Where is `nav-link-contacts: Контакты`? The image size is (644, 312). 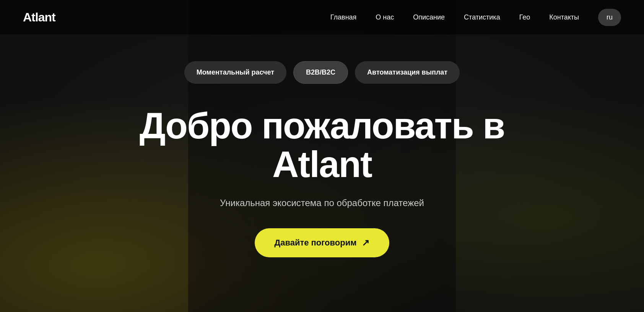 nav-link-contacts: Контакты is located at coordinates (564, 17).